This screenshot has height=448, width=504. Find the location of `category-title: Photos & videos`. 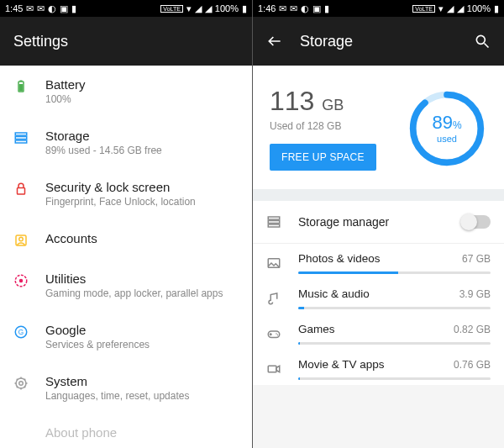

category-title: Photos & videos is located at coordinates (339, 259).